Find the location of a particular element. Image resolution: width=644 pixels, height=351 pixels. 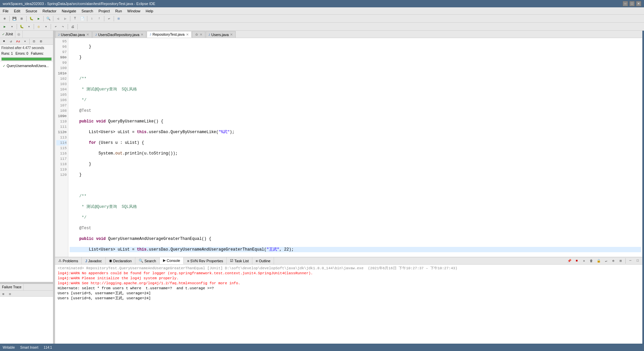

back-button: ◁ is located at coordinates (58, 19).